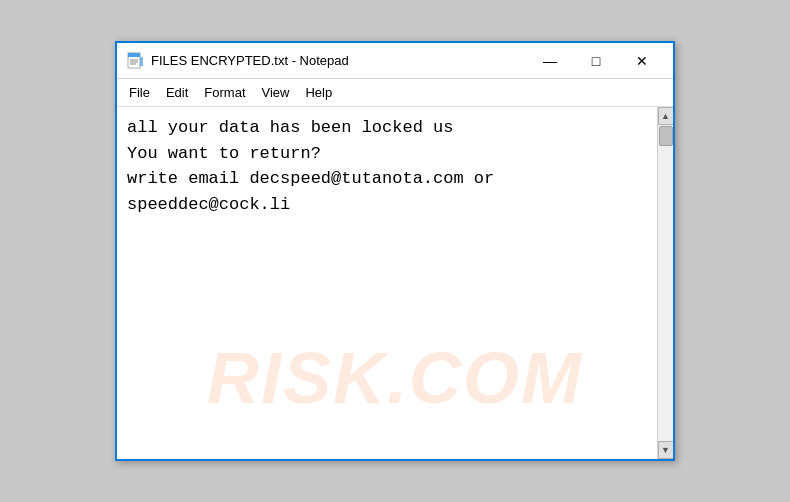 The height and width of the screenshot is (502, 790). What do you see at coordinates (666, 136) in the screenshot?
I see `scroll-thumb` at bounding box center [666, 136].